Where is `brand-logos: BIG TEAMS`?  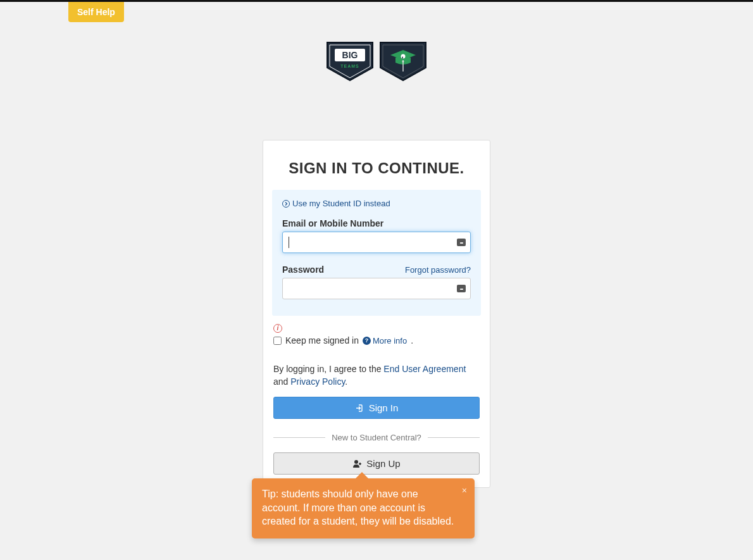
brand-logos: BIG TEAMS is located at coordinates (376, 62).